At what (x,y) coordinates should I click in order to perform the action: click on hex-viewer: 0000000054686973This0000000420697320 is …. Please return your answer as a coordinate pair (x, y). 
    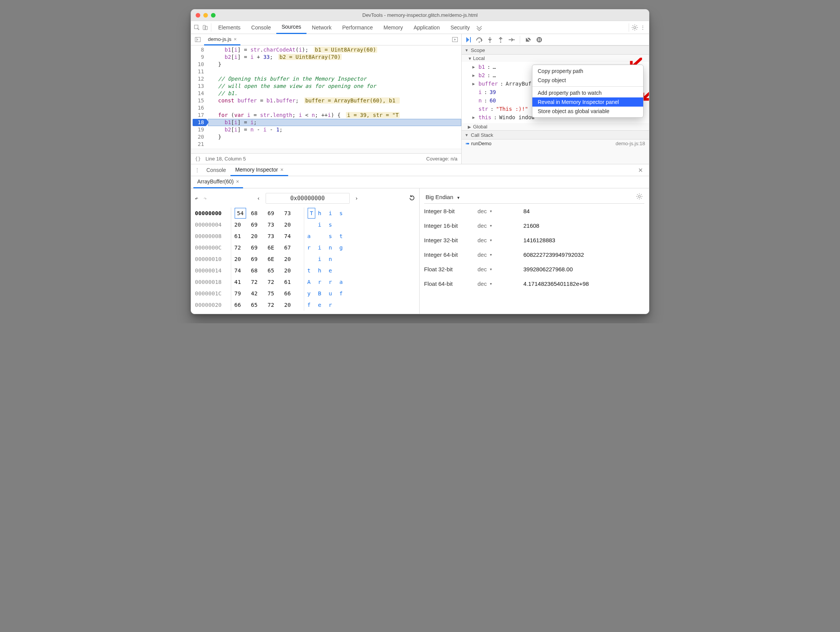
    Looking at the image, I should click on (305, 258).